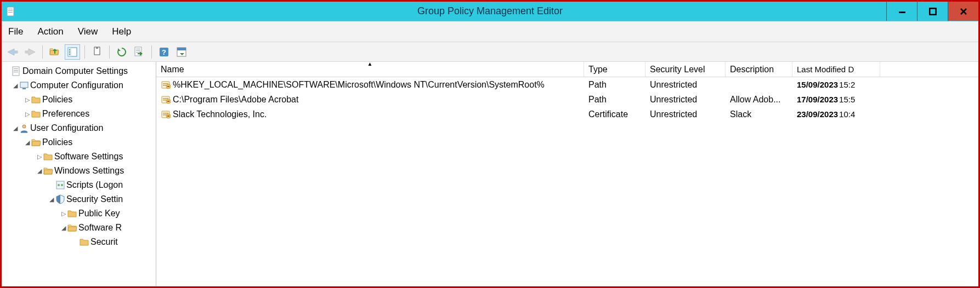 The height and width of the screenshot is (288, 980). What do you see at coordinates (30, 52) in the screenshot?
I see `forward-button` at bounding box center [30, 52].